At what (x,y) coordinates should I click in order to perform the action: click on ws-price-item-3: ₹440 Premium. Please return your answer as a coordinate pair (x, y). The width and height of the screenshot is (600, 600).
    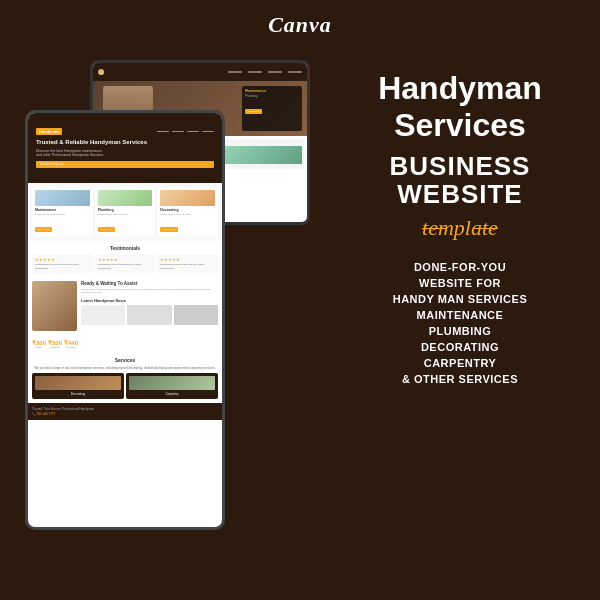
    Looking at the image, I should click on (71, 344).